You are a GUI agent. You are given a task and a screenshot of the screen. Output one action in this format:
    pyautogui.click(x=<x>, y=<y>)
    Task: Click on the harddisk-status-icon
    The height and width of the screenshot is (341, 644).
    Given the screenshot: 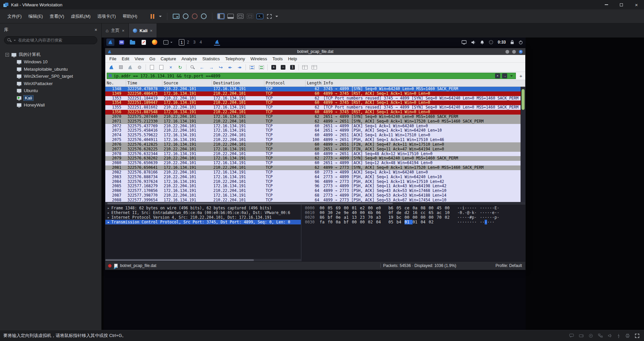 What is the action you would take?
    pyautogui.click(x=581, y=336)
    